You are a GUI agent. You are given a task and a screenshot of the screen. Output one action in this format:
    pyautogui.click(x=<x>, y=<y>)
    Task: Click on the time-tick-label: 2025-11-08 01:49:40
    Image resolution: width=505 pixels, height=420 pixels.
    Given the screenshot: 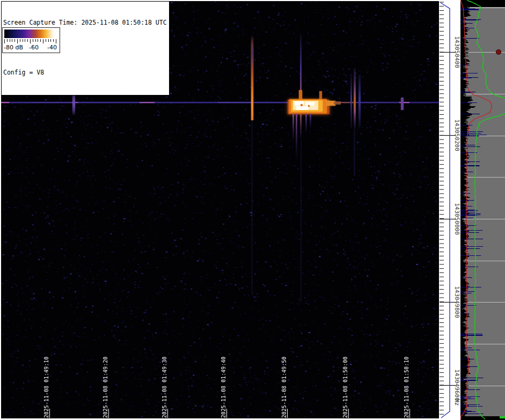 What is the action you would take?
    pyautogui.click(x=223, y=387)
    